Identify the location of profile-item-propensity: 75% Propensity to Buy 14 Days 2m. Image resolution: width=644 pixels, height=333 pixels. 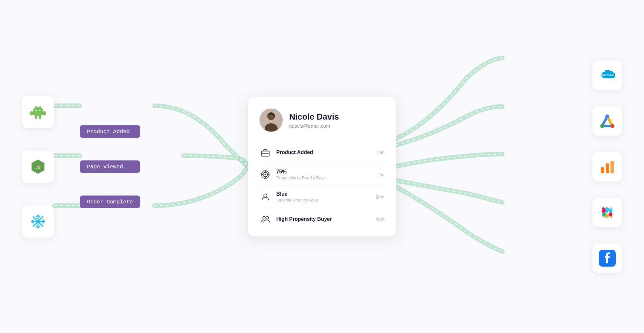
(322, 175).